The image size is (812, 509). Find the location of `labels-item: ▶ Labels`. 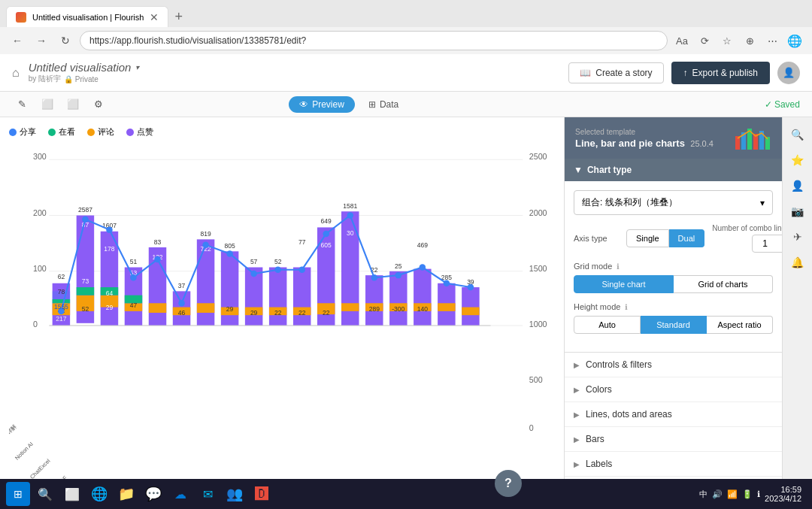

labels-item: ▶ Labels is located at coordinates (674, 465).